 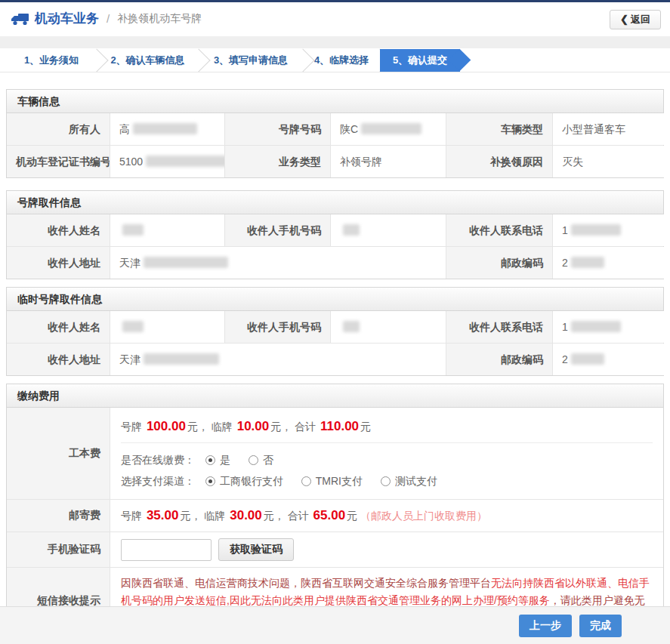 I want to click on recipient-address-label: 收件人地址, so click(x=58, y=359).